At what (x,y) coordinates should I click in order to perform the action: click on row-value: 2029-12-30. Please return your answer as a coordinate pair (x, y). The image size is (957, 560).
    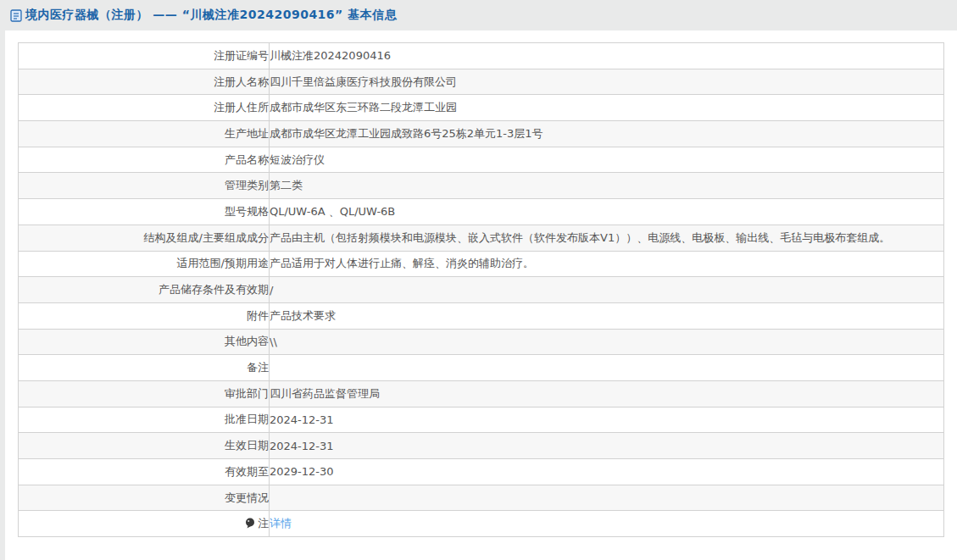
    Looking at the image, I should click on (302, 471).